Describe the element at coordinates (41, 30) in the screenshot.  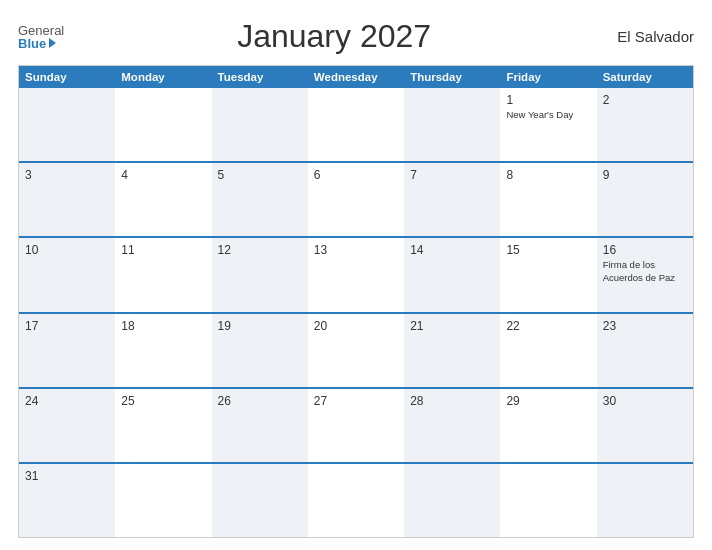
I see `logo-general-text: General` at that location.